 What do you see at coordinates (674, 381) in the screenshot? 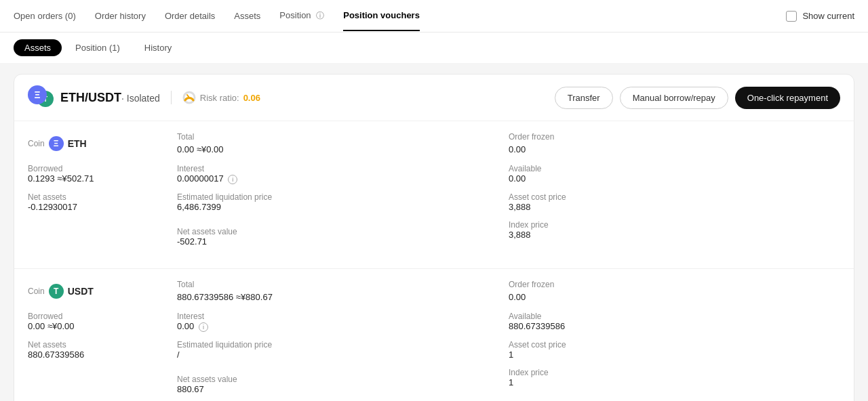
I see `usdt-index-price-cell: Index price 1` at bounding box center [674, 381].